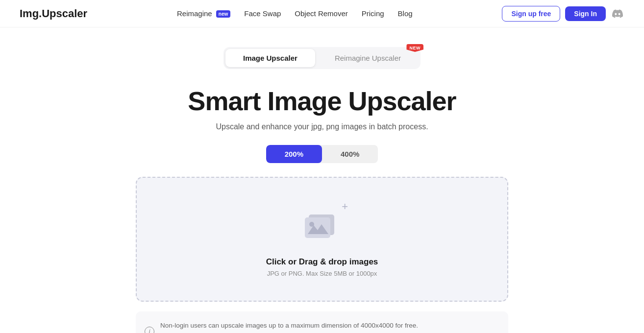  I want to click on discord-icon, so click(618, 14).